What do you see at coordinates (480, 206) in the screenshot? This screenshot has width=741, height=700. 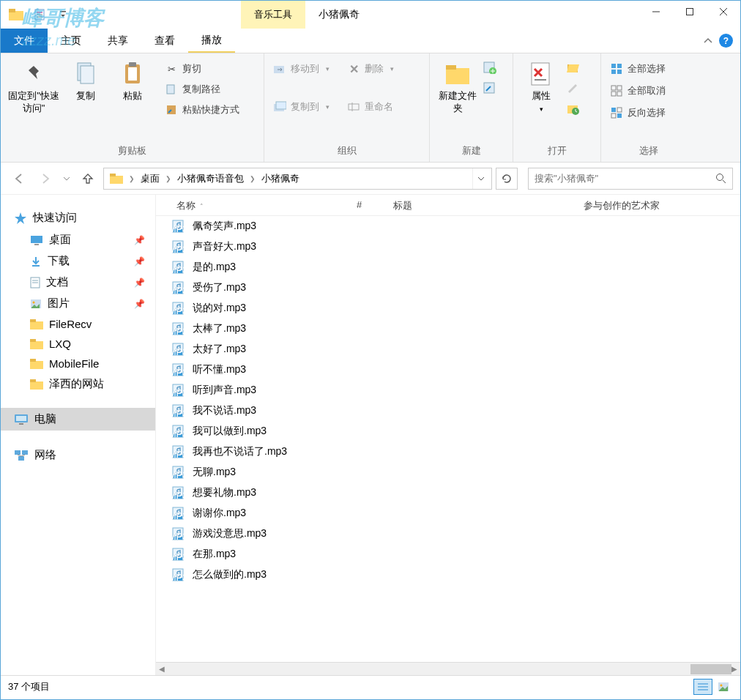 I see `col-title: 标题` at bounding box center [480, 206].